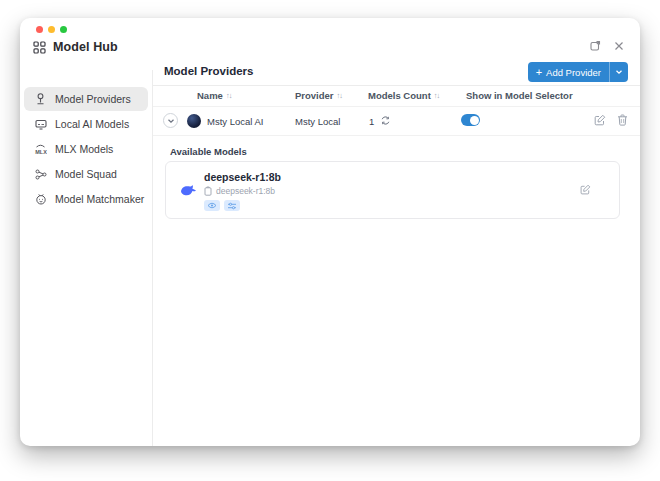  Describe the element at coordinates (396, 136) in the screenshot. I see `divider` at that location.